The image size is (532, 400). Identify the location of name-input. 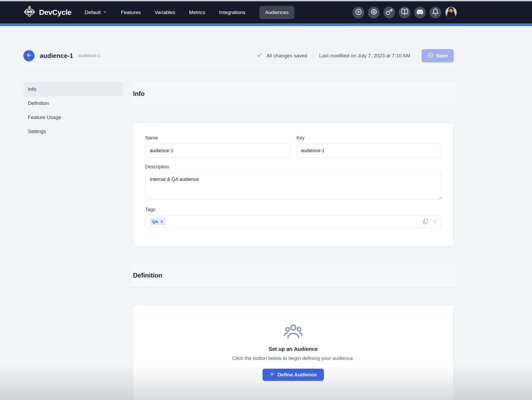
(218, 151).